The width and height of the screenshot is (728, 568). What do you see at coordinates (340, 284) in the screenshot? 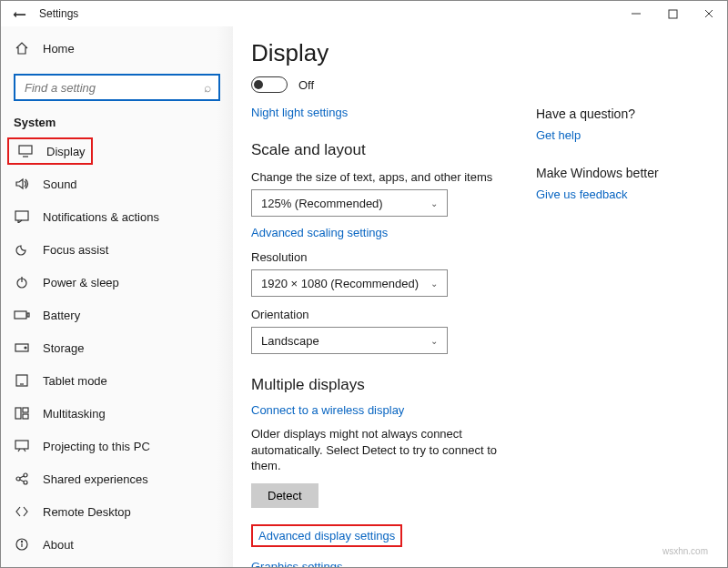
I see `resolution-value: 1920 × 1080 (Recommended)` at bounding box center [340, 284].